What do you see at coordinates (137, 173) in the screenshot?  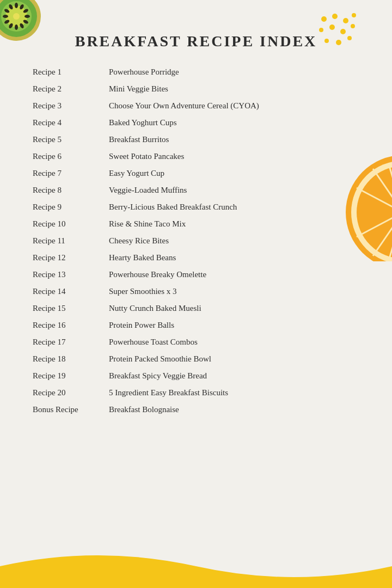 I see `recipe-name: Easy Yogurt Cup` at bounding box center [137, 173].